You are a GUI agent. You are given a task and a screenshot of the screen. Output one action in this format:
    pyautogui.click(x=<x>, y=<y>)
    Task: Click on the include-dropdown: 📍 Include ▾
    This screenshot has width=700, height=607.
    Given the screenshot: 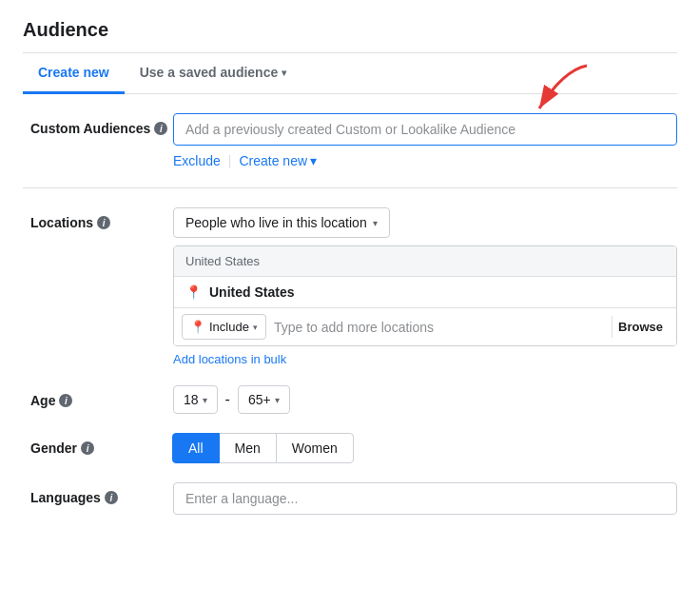 What is the action you would take?
    pyautogui.click(x=224, y=327)
    